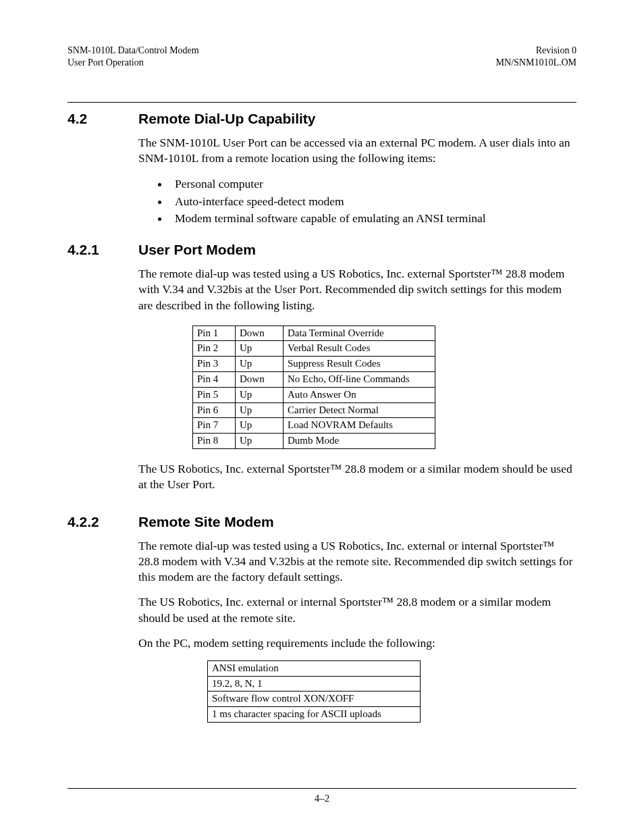  Describe the element at coordinates (103, 119) in the screenshot. I see `heading-num: 4.2` at that location.